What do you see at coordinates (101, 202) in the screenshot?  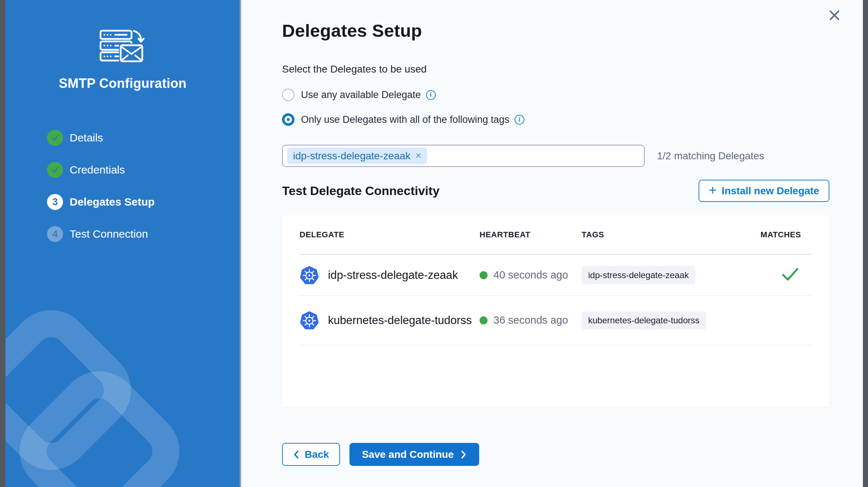 I see `step-delegates-setup: 3 Delegates Setup` at bounding box center [101, 202].